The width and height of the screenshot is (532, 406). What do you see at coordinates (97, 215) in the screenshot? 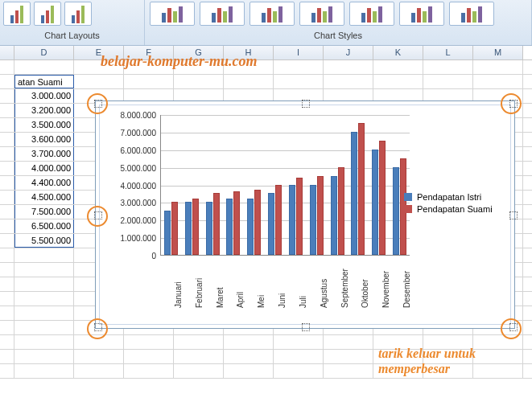
I see `resize-handle-ml` at bounding box center [97, 215].